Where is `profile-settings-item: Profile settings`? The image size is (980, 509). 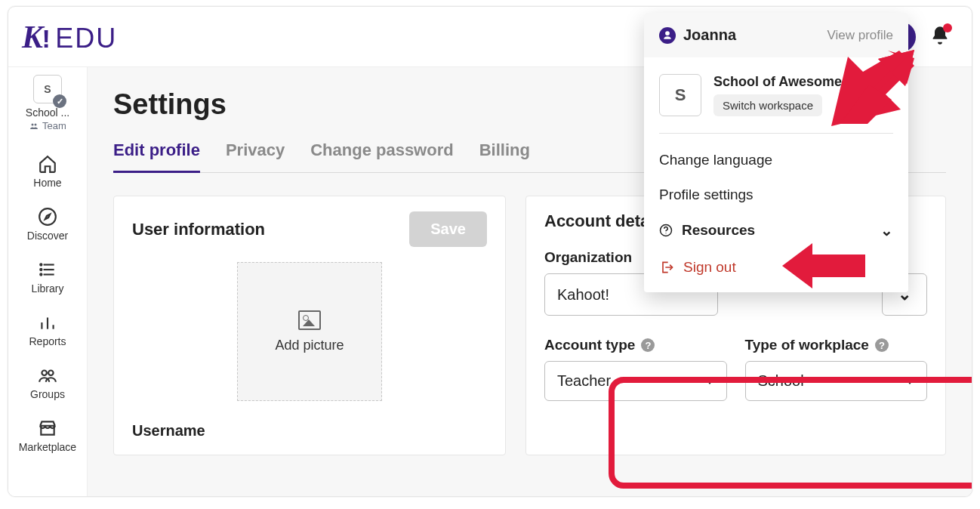
profile-settings-item: Profile settings is located at coordinates (776, 195).